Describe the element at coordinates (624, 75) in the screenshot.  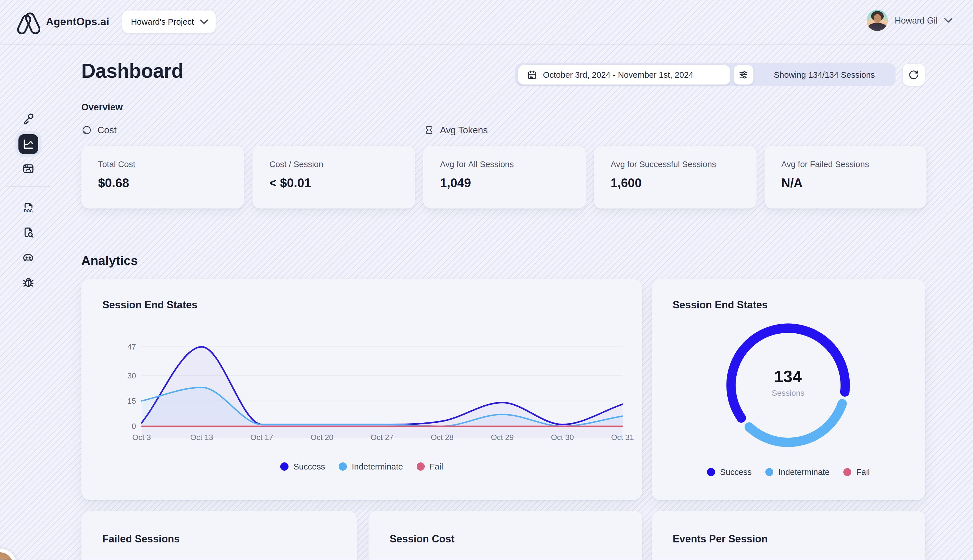
I see `date-range-picker: October 3rd, 2024 - November 1st, 2024` at that location.